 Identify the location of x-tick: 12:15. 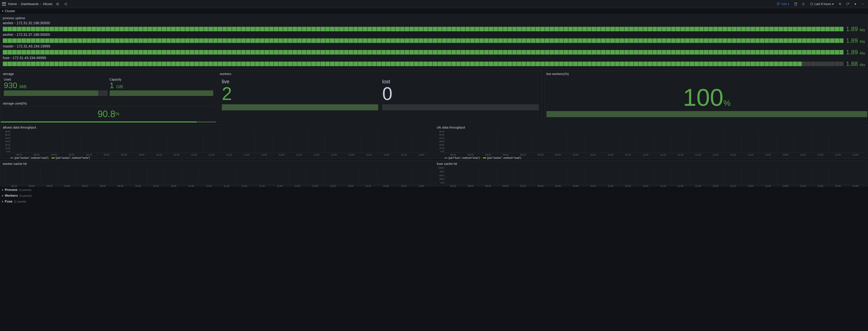
(733, 155).